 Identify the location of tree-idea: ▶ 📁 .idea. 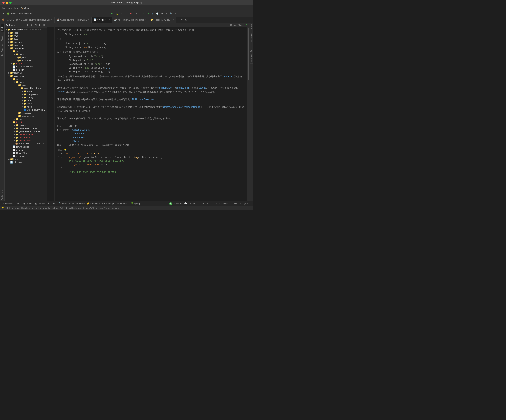
(26, 33).